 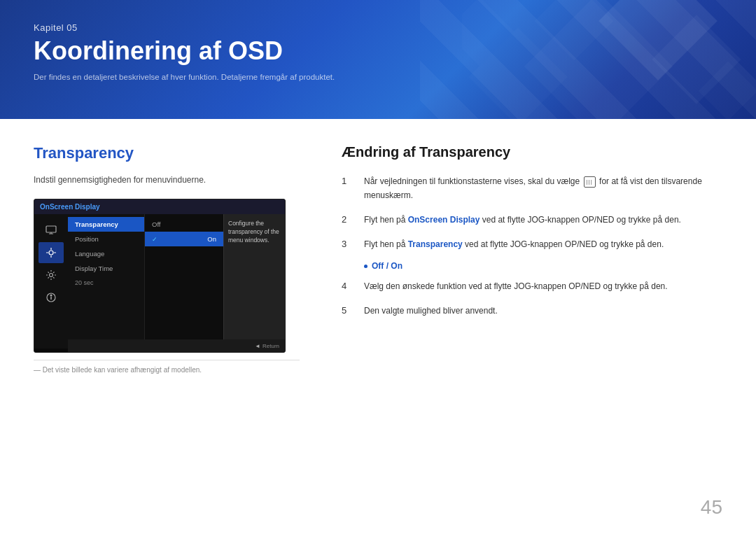 I want to click on osd-menu-item-displaytime-value: 20 sec, so click(x=106, y=283).